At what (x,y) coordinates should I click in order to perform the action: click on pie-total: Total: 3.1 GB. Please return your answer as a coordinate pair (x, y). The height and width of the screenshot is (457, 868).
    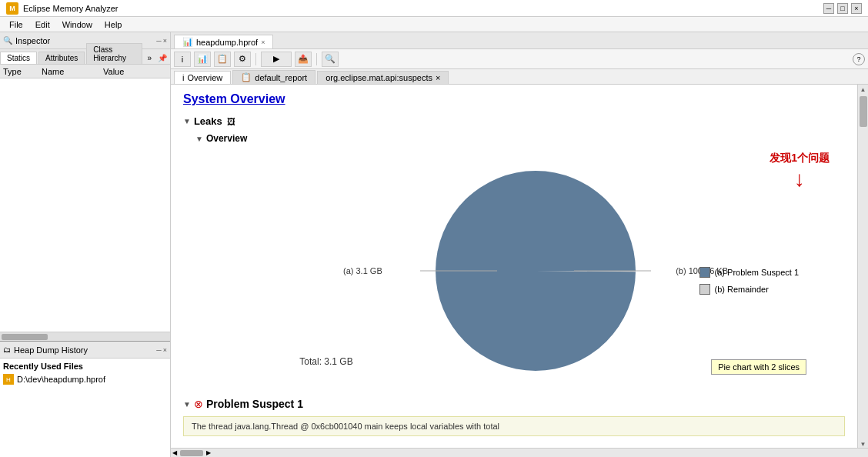
    Looking at the image, I should click on (326, 362).